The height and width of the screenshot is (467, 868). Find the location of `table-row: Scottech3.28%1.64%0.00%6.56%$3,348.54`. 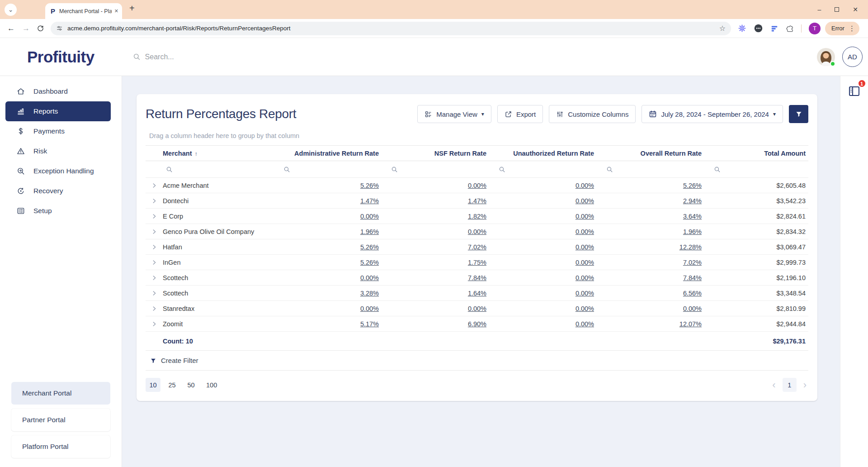

table-row: Scottech3.28%1.64%0.00%6.56%$3,348.54 is located at coordinates (477, 293).